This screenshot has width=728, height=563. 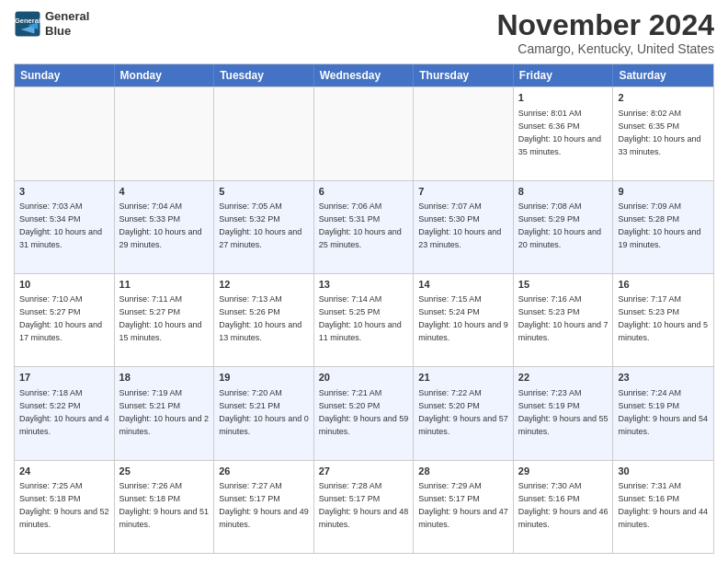 I want to click on day-info: Sunrise: 7:29 AMSunset: 5:17 PMDaylight:…, so click(x=463, y=505).